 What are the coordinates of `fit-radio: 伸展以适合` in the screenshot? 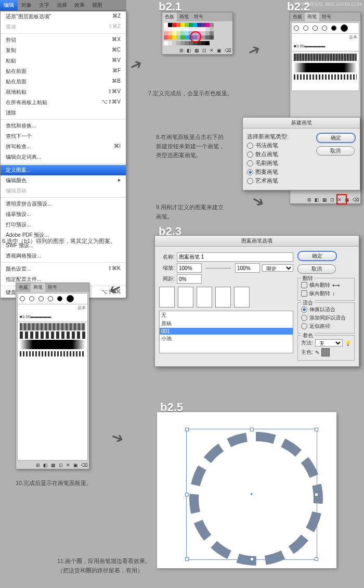 It's located at (326, 310).